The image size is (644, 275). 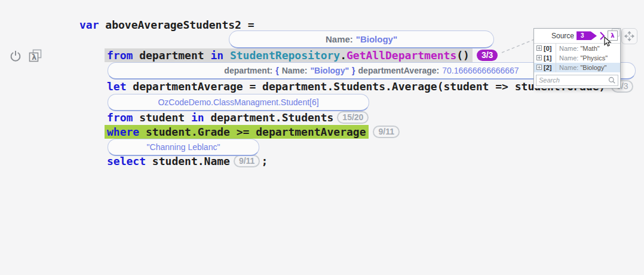 What do you see at coordinates (612, 80) in the screenshot?
I see `search-icon` at bounding box center [612, 80].